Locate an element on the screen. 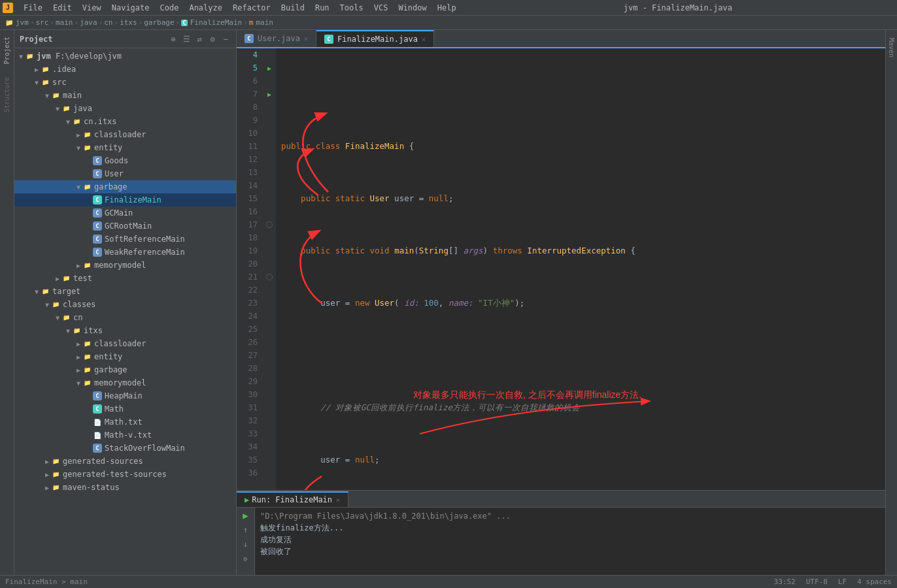  tree-item-garbage-t: ▶ 📁 garbage is located at coordinates (126, 370).